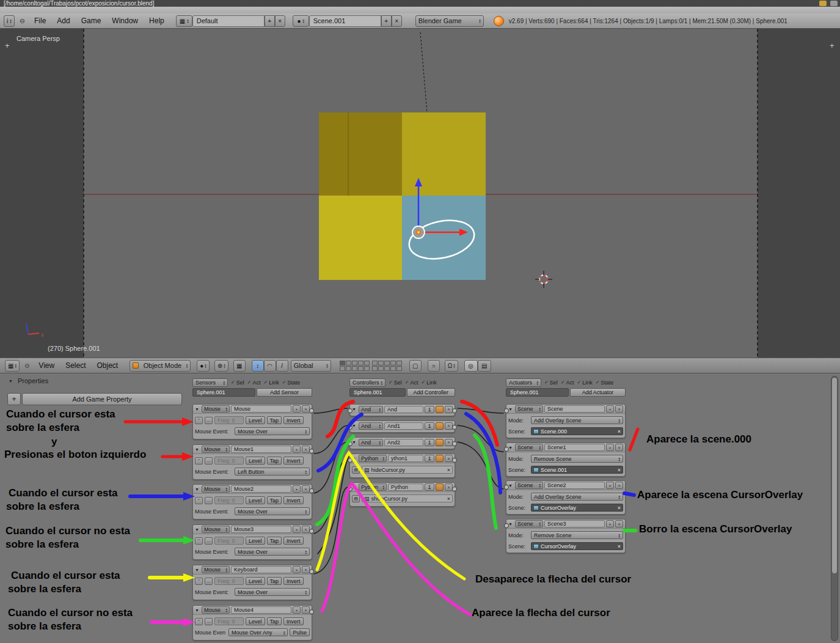 This screenshot has height=643, width=840. Describe the element at coordinates (22, 21) in the screenshot. I see `collapse-menus-icon: ⊖` at that location.